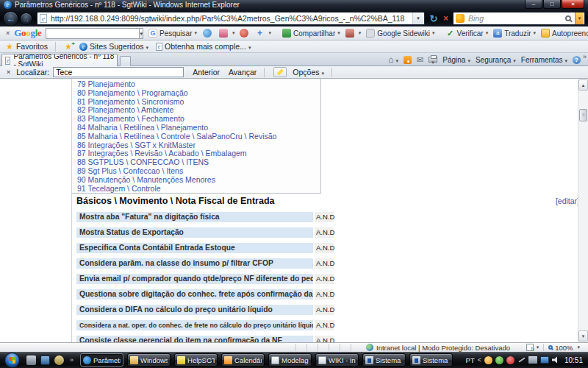 Image resolution: width=588 pixels, height=368 pixels. What do you see at coordinates (84, 47) in the screenshot?
I see `suggested-sites-icon` at bounding box center [84, 47].